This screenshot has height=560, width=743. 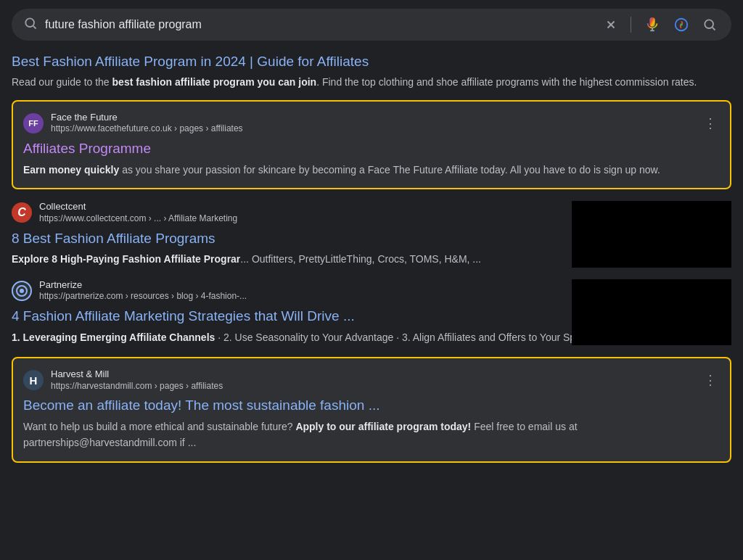 I want to click on site-name-partnerize: Partnerize, so click(x=143, y=286).